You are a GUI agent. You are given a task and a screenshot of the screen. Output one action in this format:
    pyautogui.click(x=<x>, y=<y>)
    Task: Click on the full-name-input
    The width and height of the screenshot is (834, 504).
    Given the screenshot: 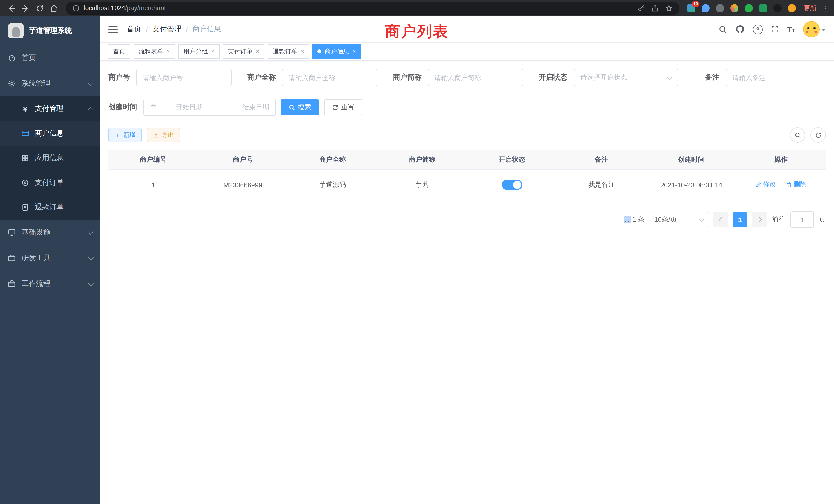 What is the action you would take?
    pyautogui.click(x=330, y=77)
    